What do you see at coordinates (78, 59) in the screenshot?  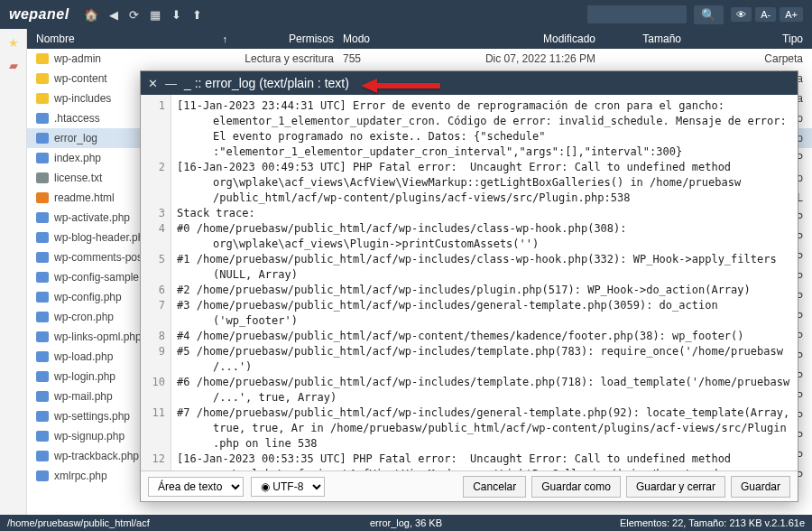 I see `file-name: wp-admin` at bounding box center [78, 59].